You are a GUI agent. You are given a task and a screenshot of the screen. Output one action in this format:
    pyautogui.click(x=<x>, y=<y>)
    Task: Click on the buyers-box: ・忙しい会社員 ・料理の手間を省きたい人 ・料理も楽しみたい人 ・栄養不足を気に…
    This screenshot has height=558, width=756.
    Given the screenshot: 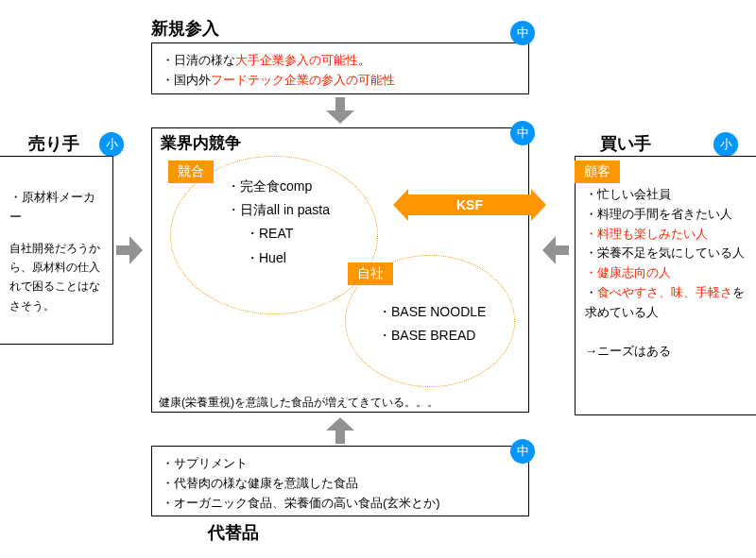 What is the action you would take?
    pyautogui.click(x=665, y=285)
    